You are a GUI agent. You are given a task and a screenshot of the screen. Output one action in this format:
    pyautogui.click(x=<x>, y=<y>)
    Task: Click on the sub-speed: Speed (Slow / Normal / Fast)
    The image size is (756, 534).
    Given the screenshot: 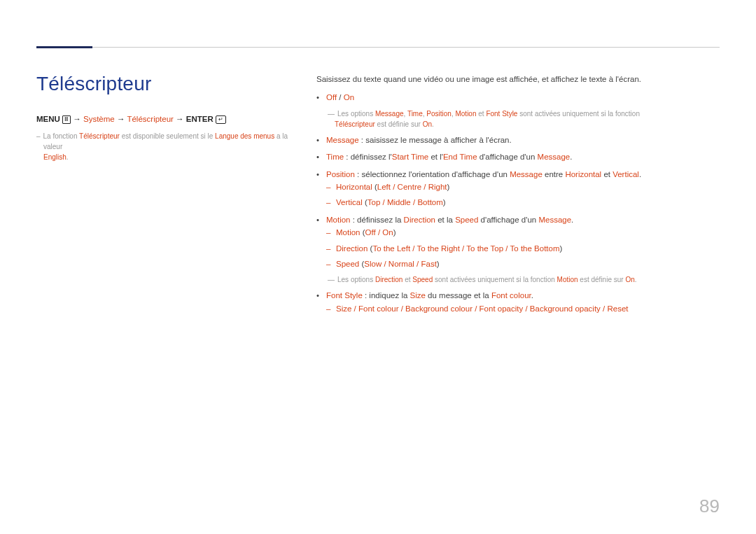 What is the action you would take?
    pyautogui.click(x=523, y=264)
    